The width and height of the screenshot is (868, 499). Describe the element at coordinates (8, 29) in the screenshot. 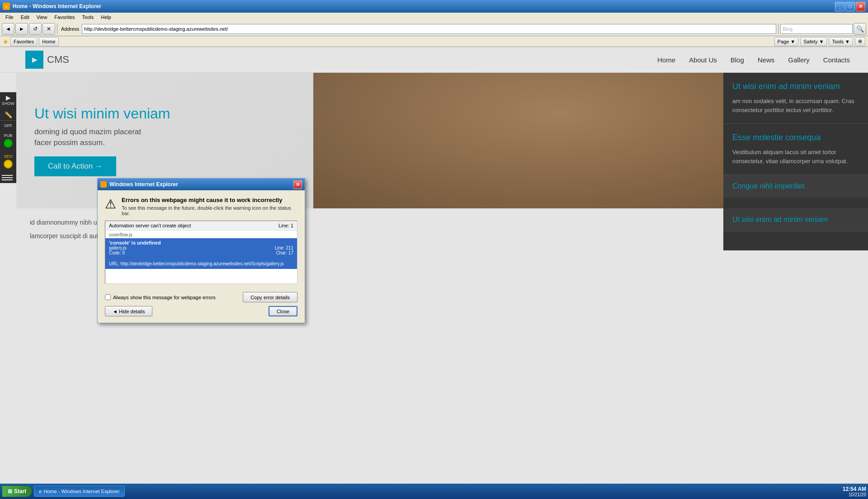

I see `back-button: ◄` at that location.